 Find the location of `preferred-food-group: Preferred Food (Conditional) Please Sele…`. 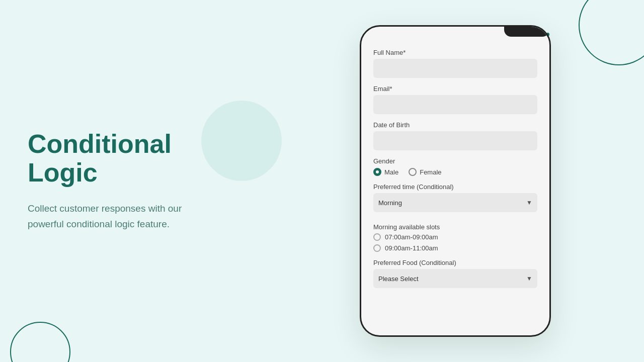

preferred-food-group: Preferred Food (Conditional) Please Sele… is located at coordinates (455, 274).